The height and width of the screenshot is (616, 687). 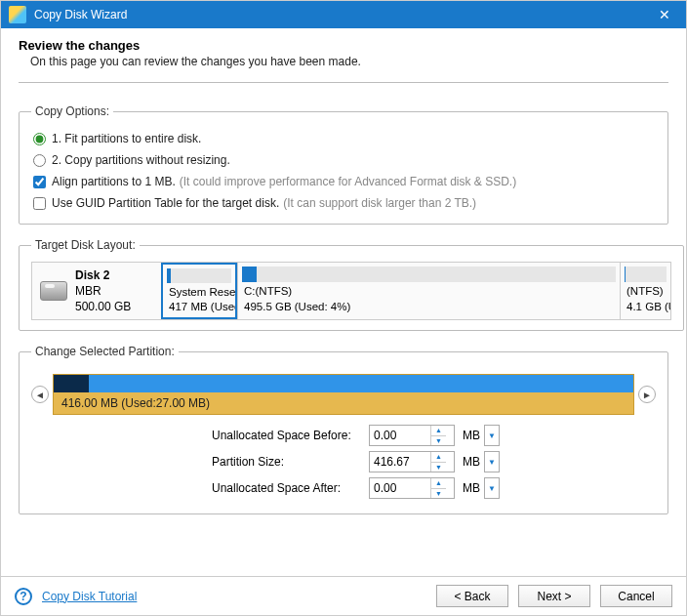 I want to click on option-gpt-label: Use GUID Partition Table for the target …, so click(x=166, y=203).